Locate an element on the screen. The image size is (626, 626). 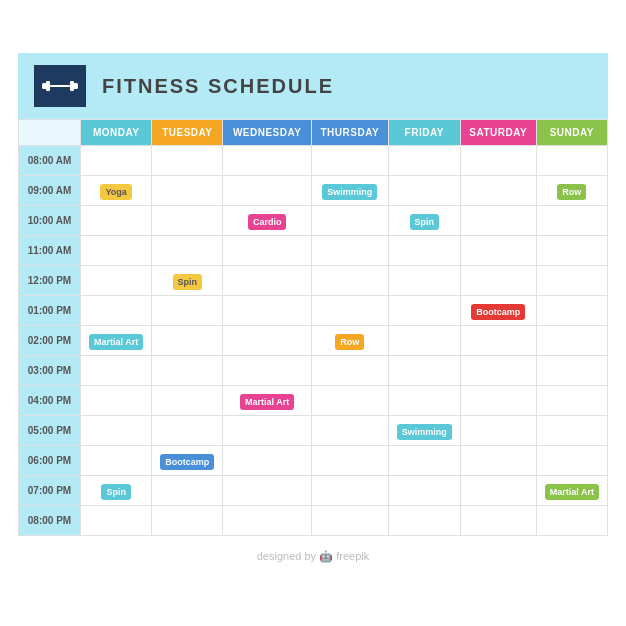
time-cell: 01:00 PM is located at coordinates (50, 311).